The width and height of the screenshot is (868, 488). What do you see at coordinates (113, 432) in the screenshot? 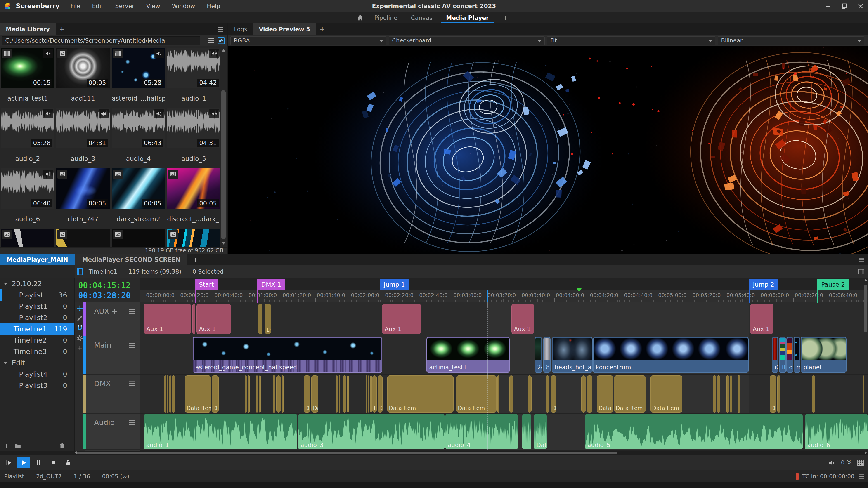
I see `track-header-audio: Audio` at bounding box center [113, 432].